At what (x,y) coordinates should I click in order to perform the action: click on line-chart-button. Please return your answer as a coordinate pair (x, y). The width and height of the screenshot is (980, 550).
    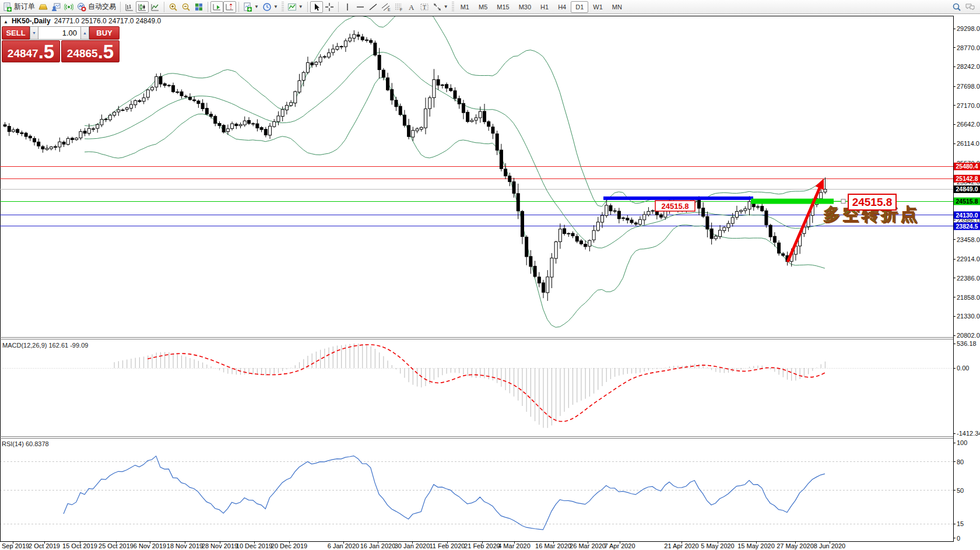
    Looking at the image, I should click on (155, 7).